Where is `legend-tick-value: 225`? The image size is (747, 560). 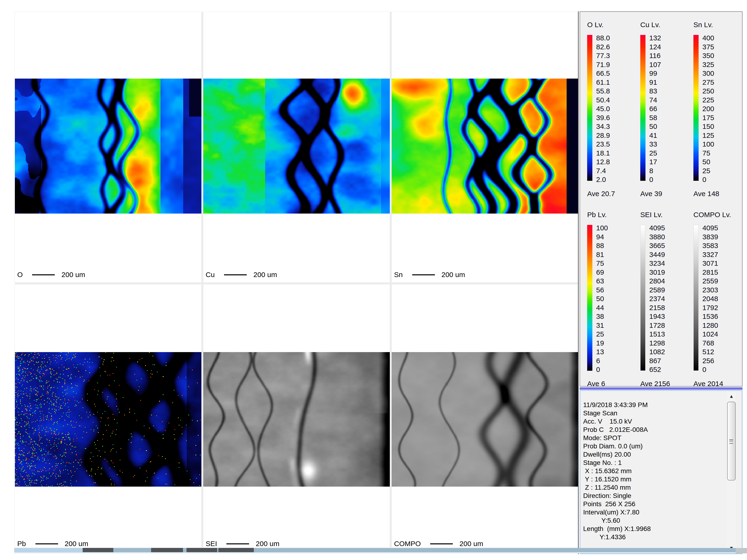
legend-tick-value: 225 is located at coordinates (709, 100).